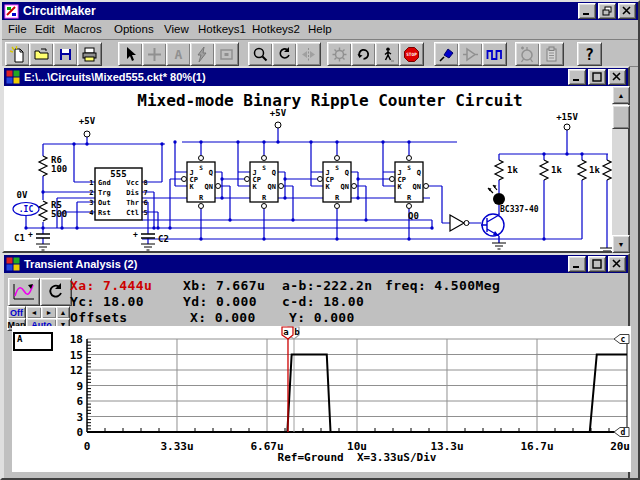 This screenshot has height=480, width=640. What do you see at coordinates (222, 29) in the screenshot?
I see `menu-hotkeys1: Hotkeys1` at bounding box center [222, 29].